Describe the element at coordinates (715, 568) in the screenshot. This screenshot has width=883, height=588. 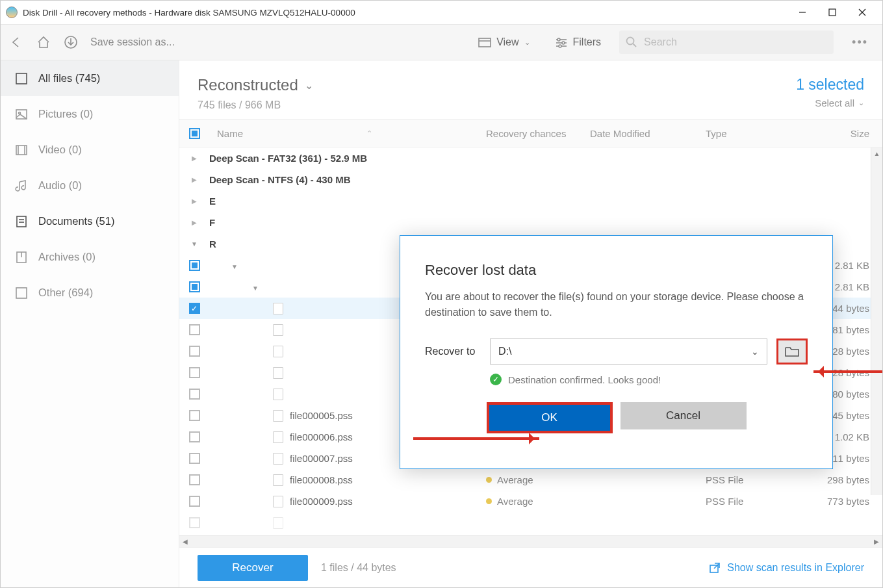
I see `external-link-icon` at that location.